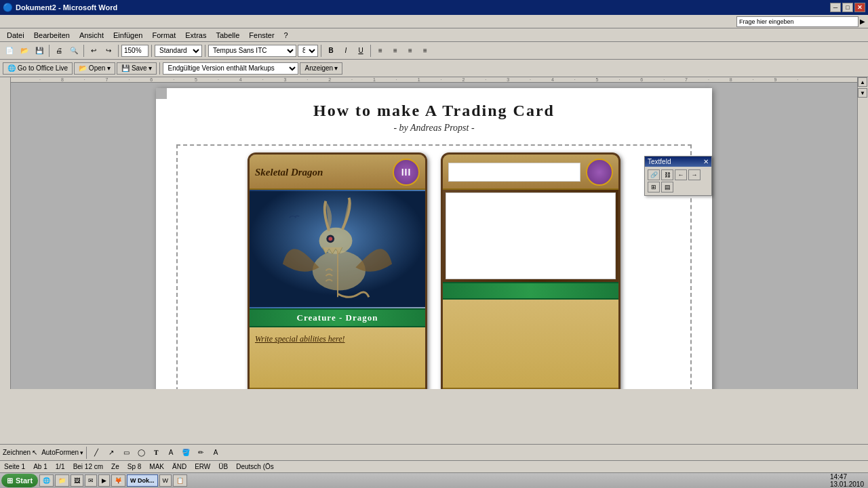 Image resolution: width=868 pixels, height=488 pixels. I want to click on status-page: Seite 1, so click(15, 466).